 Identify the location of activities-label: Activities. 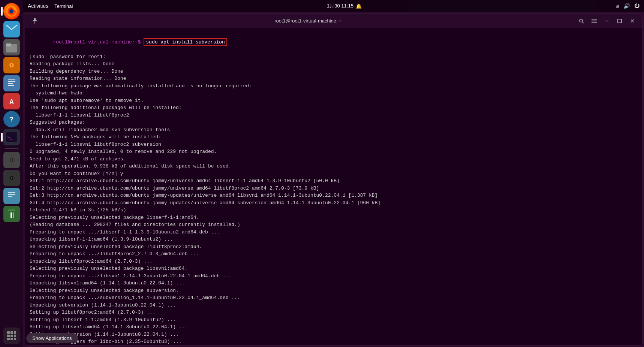
(38, 6).